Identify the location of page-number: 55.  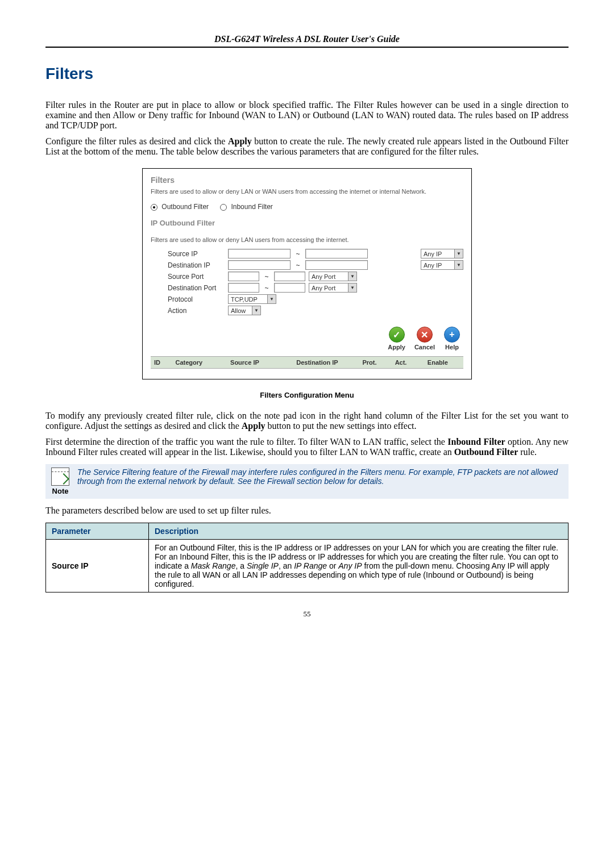
(307, 614).